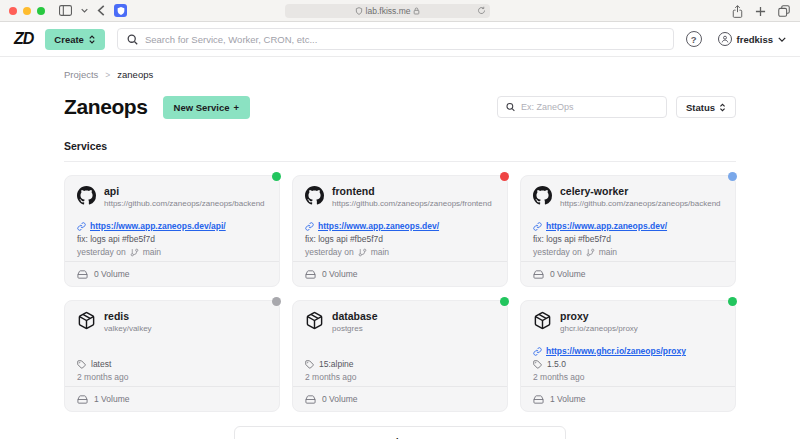 The height and width of the screenshot is (439, 800). I want to click on url-text: lab.fkiss.me, so click(388, 11).